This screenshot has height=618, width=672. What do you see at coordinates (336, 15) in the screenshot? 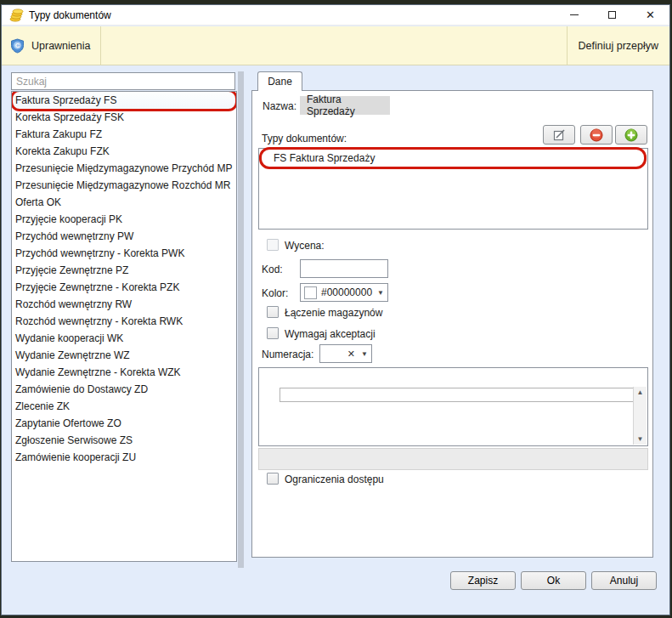
I see `title-bar: Typy dokumentów ✕` at bounding box center [336, 15].